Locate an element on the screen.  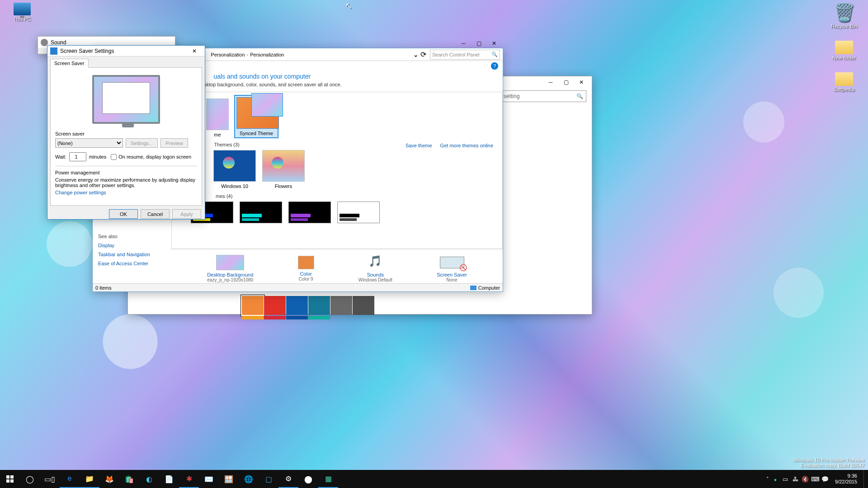
on-resume-checkbox is located at coordinates (114, 157).